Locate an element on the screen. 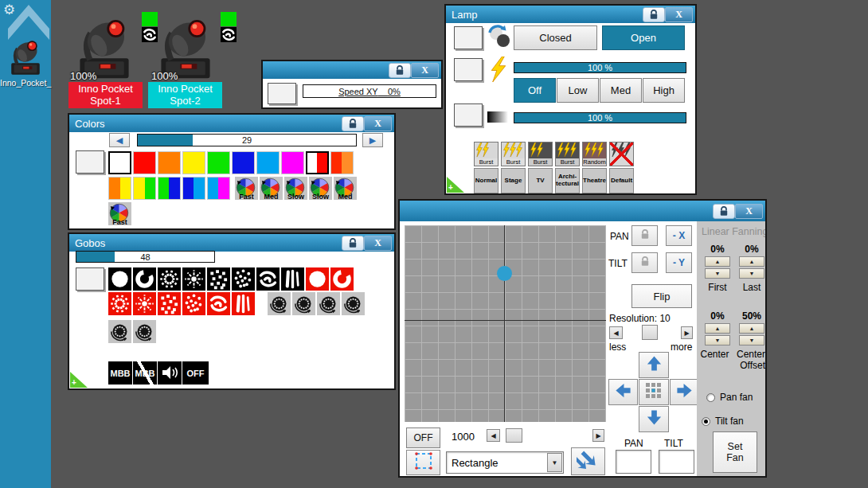  lamp-mode-tv: TV is located at coordinates (540, 181).